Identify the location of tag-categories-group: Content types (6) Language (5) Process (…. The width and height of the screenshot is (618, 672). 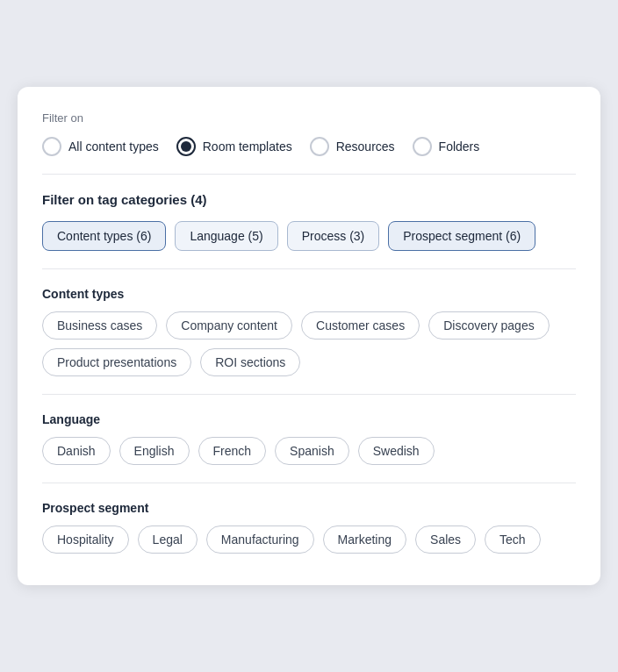
(309, 236).